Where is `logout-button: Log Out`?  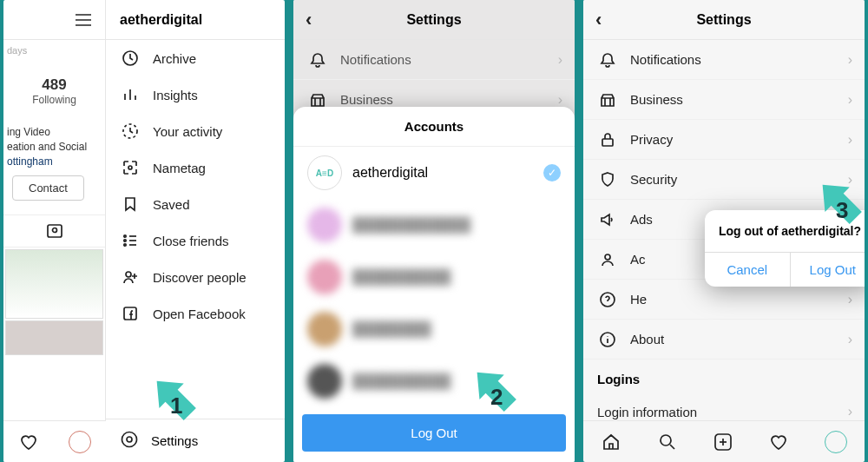
logout-button: Log Out is located at coordinates (434, 432).